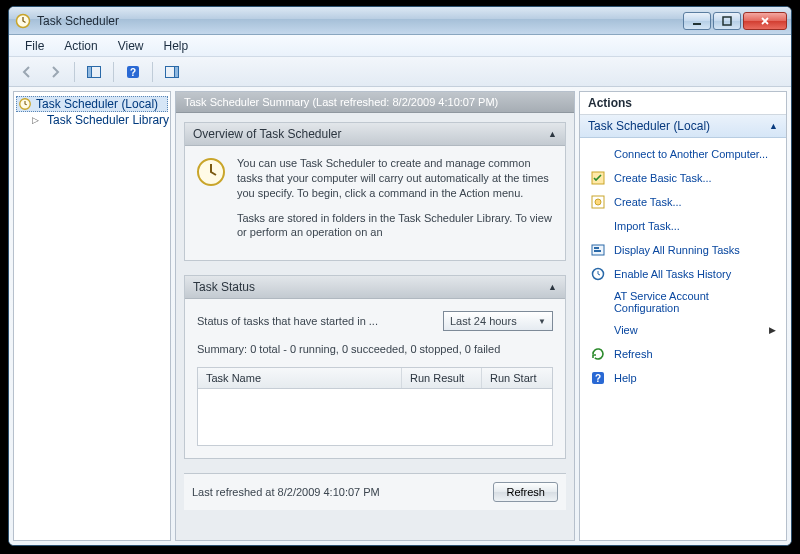  What do you see at coordinates (375, 134) in the screenshot?
I see `overview-header: Overview of Task Scheduler ▲` at bounding box center [375, 134].